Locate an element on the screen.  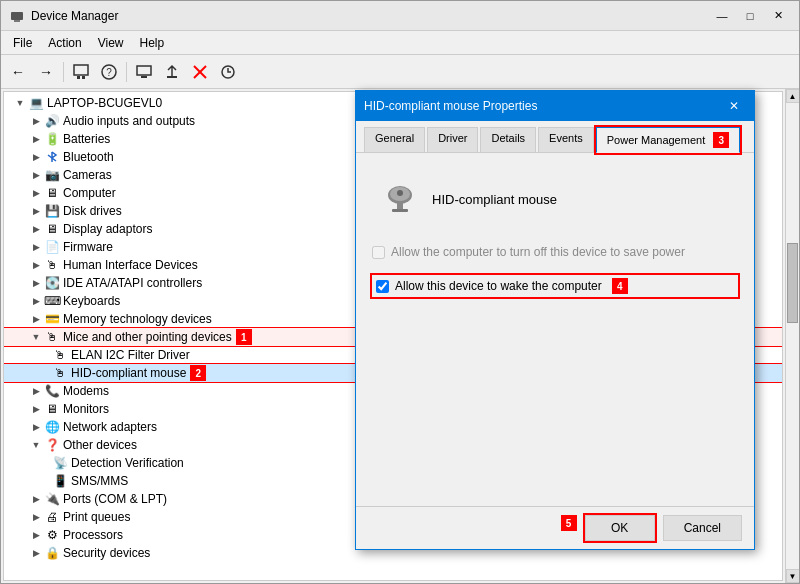
dialog-title-bar: HID-compliant mouse Properties ✕ is located at coordinates (555, 106).